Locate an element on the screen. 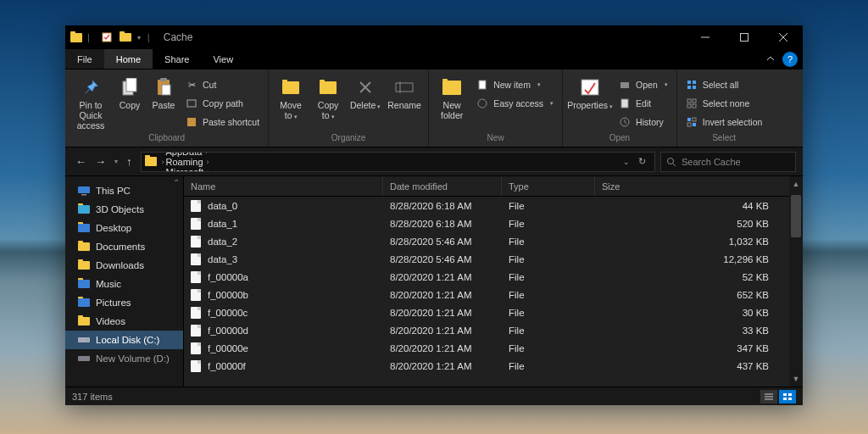  pin-quick-access-button: Pin to Quick access is located at coordinates (91, 103).